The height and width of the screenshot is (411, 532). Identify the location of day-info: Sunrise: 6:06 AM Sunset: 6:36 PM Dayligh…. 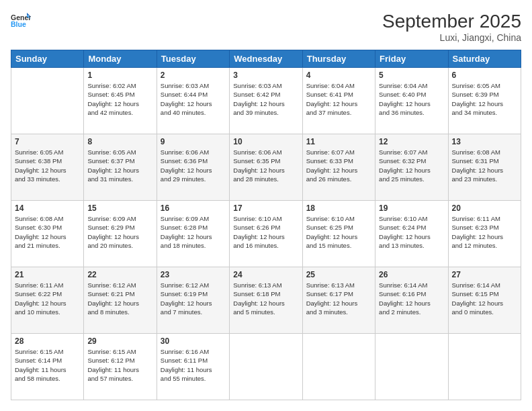
(193, 165).